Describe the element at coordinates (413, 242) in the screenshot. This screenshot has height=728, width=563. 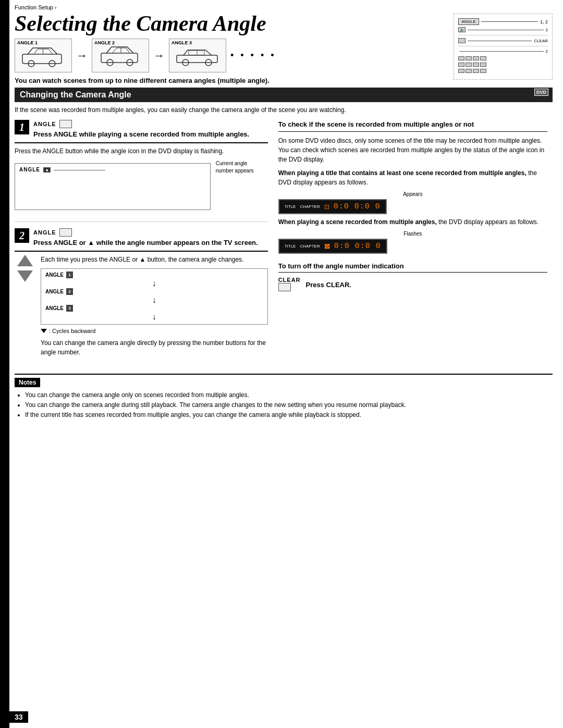
I see `display-wrapper-2: Flashes TITLE CHAPTER ⊠ 0:0 0:0 0` at that location.